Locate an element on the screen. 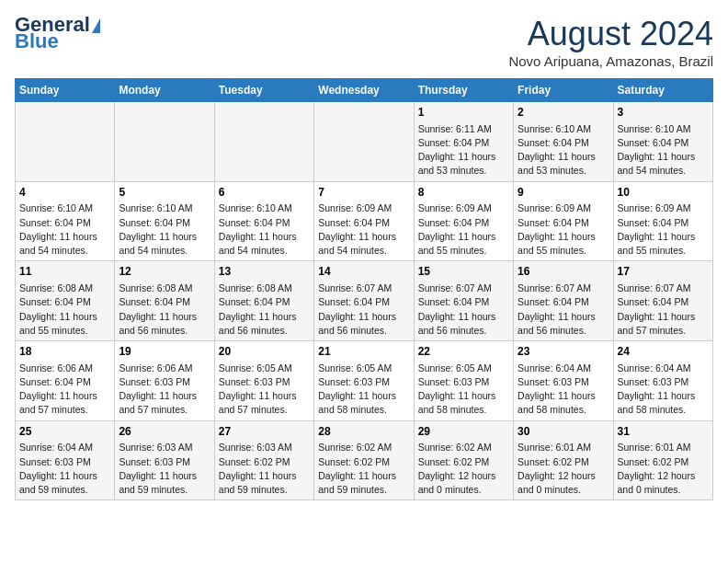 This screenshot has width=728, height=563. calendar-cell: 12Sunrise: 6:08 AMSunset: 6:04 PMDayligh… is located at coordinates (165, 302).